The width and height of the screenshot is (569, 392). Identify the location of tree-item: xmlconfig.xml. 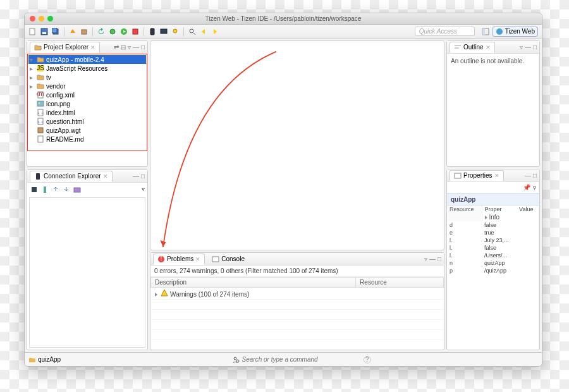
(87, 95).